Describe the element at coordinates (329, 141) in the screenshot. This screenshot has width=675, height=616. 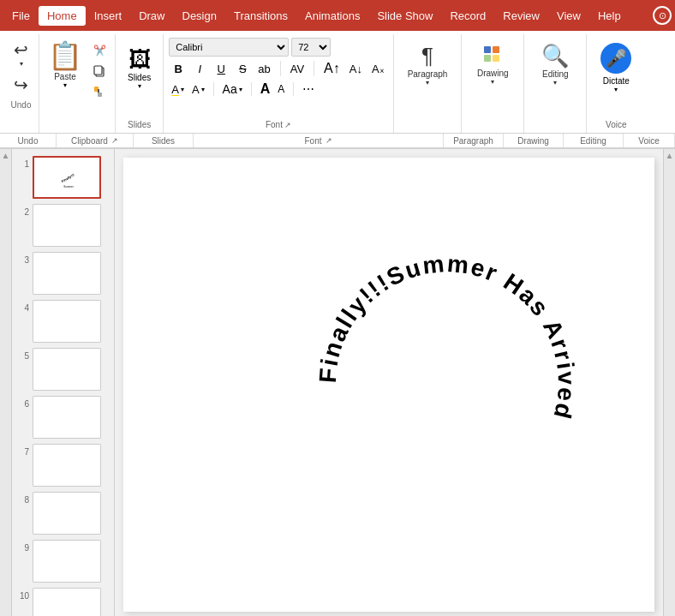
I see `font-dialog-launcher2: ↗` at that location.